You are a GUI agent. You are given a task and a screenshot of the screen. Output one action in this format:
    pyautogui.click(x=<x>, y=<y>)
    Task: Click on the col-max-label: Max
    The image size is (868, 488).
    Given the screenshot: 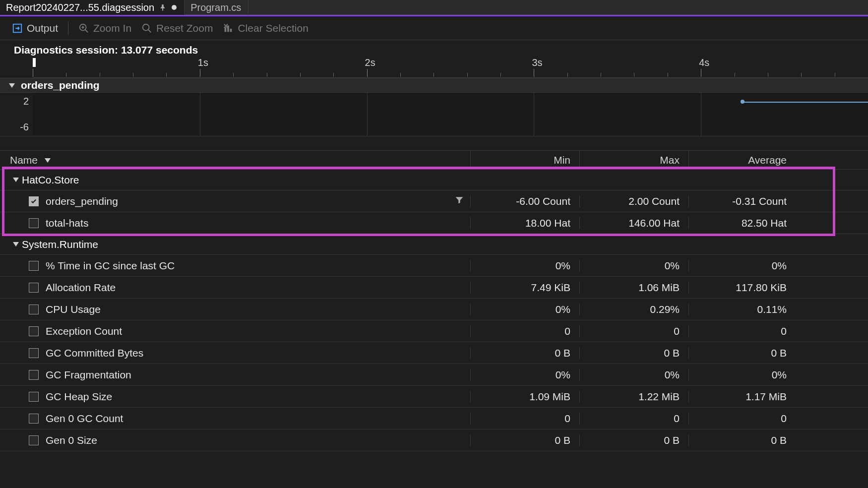 What is the action you would take?
    pyautogui.click(x=670, y=160)
    